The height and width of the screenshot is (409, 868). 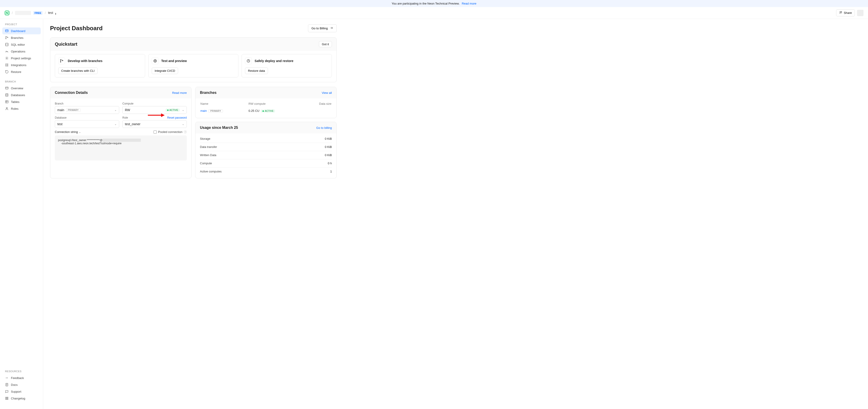 What do you see at coordinates (177, 118) in the screenshot?
I see `reset-password-link: Reset password` at bounding box center [177, 118].